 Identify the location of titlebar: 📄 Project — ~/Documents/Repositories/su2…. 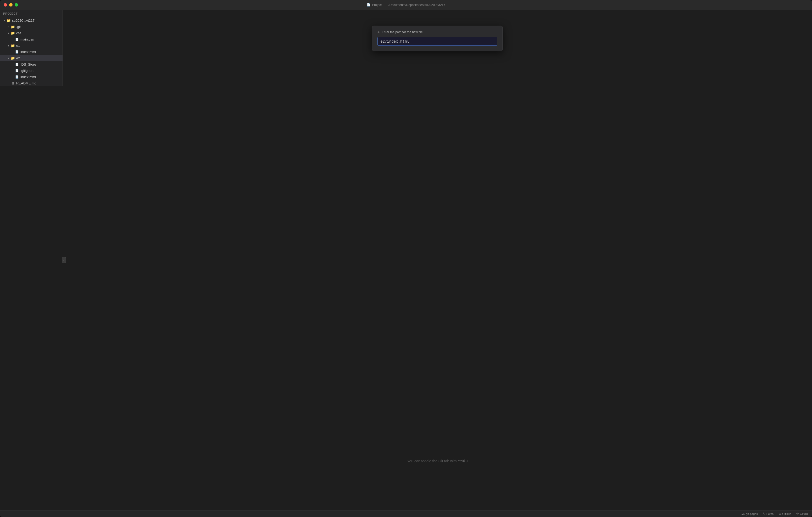
(406, 5).